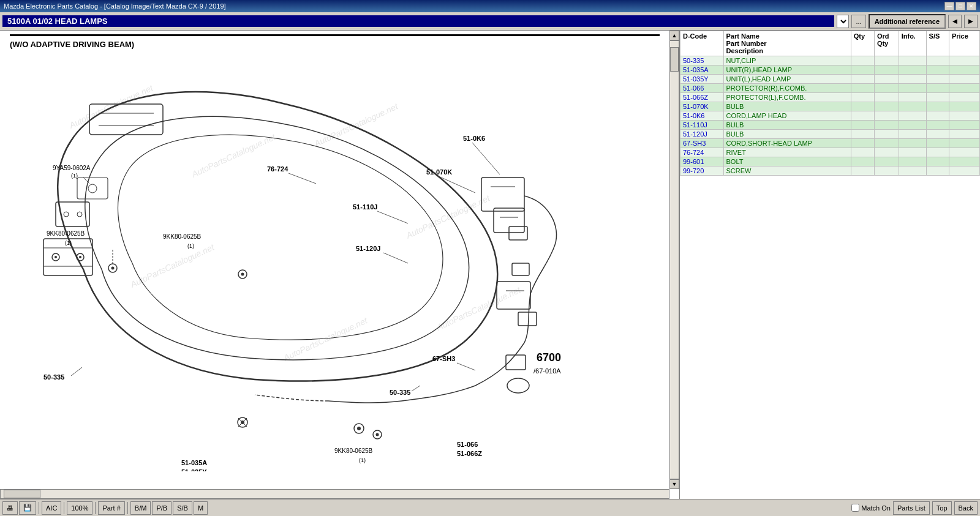  What do you see at coordinates (831, 116) in the screenshot?
I see `table-row: 51-0K6 CORD,LAMP HEAD` at bounding box center [831, 116].